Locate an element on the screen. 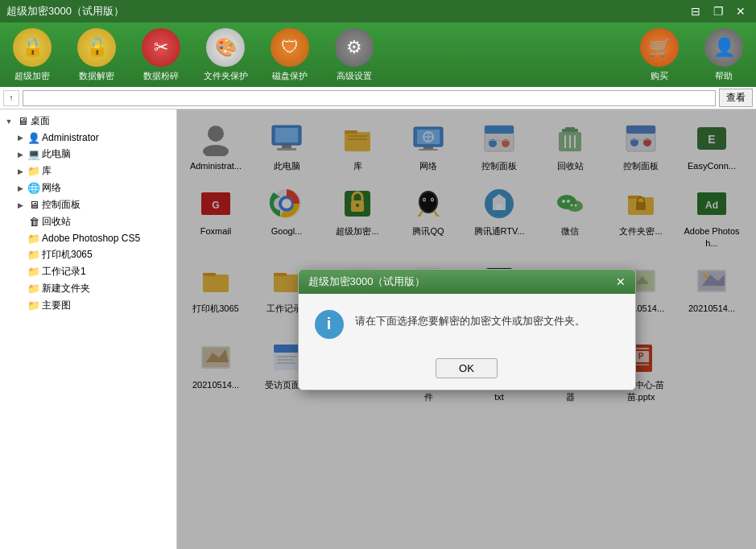 Image resolution: width=756 pixels, height=549 pixels. address-bar: ↑ 查看 is located at coordinates (378, 98).